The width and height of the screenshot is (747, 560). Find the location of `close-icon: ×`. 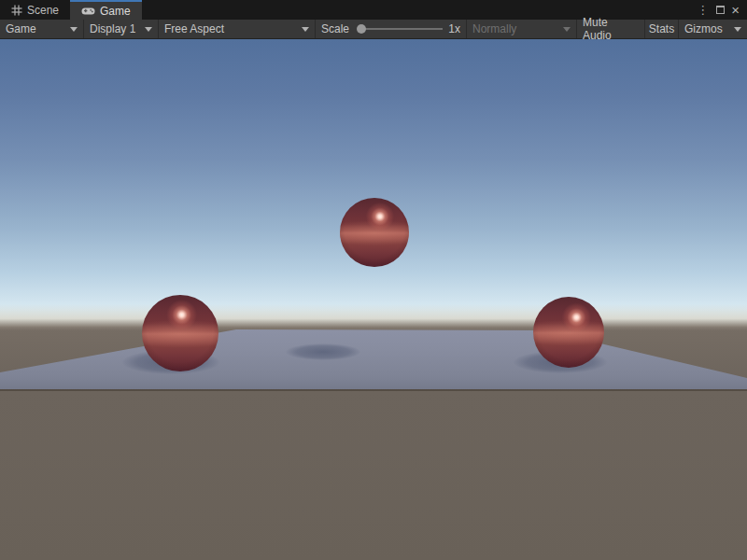

close-icon: × is located at coordinates (736, 9).